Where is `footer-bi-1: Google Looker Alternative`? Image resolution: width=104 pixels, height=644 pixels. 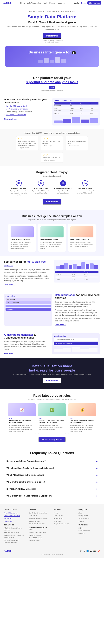 footer-bi-1: Google Looker Alternative is located at coordinates (40, 532).